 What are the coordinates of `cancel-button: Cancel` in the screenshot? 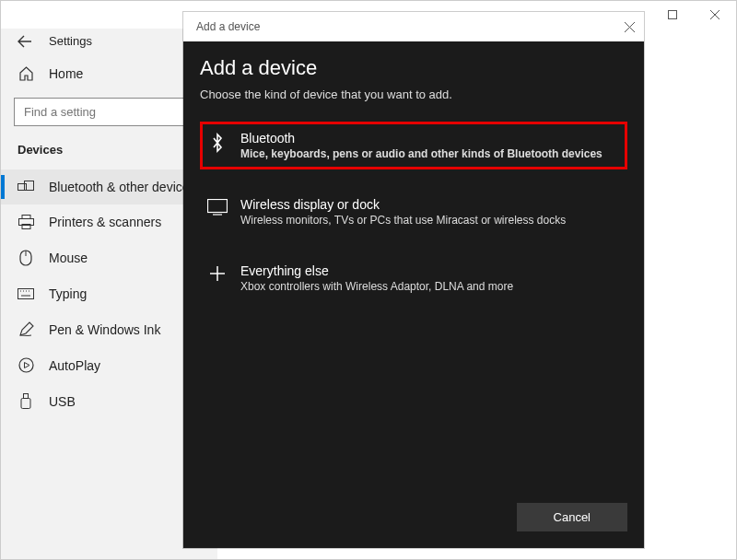 It's located at (572, 518).